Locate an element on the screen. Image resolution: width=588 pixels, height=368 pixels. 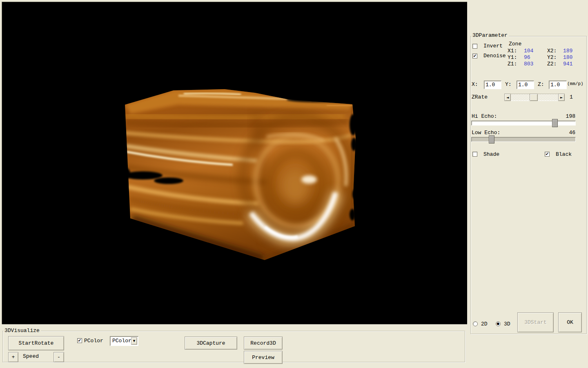
z-spacing-input is located at coordinates (558, 85).